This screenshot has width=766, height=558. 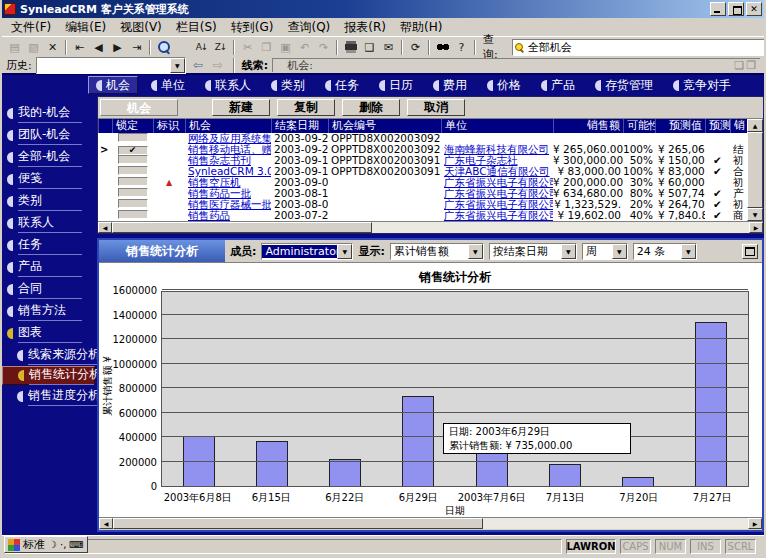 What do you see at coordinates (106, 524) in the screenshot?
I see `scroll-left-icon: ◀` at bounding box center [106, 524].